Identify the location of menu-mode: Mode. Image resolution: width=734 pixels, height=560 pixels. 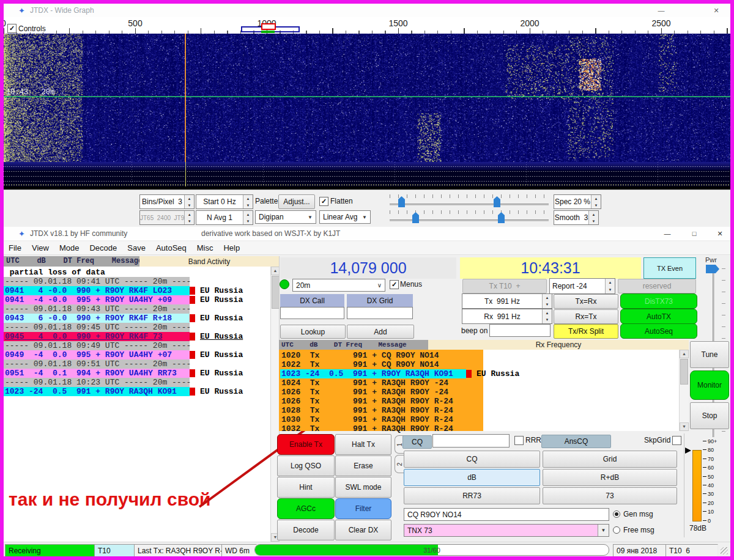
(70, 248).